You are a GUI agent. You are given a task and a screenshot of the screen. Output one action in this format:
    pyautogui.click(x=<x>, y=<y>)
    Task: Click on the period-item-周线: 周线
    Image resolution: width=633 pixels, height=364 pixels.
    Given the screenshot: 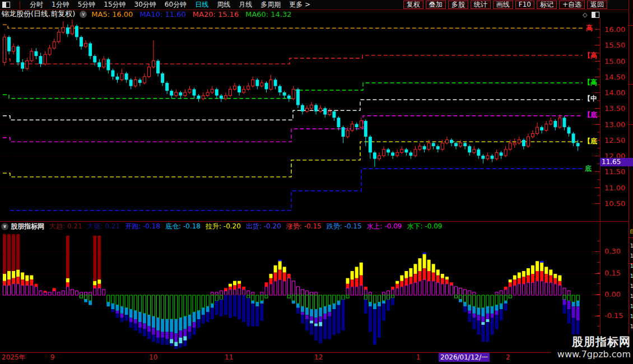 What is the action you would take?
    pyautogui.click(x=224, y=4)
    